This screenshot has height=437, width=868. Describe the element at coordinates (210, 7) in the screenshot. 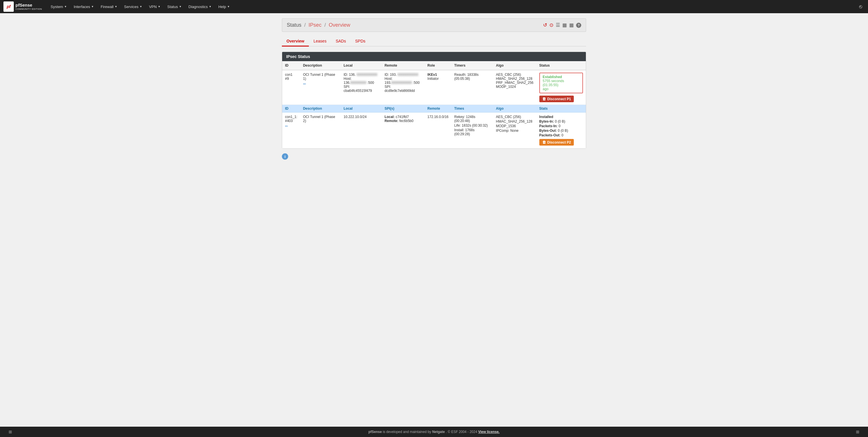

I see `diagnostics-caret: ▼` at that location.